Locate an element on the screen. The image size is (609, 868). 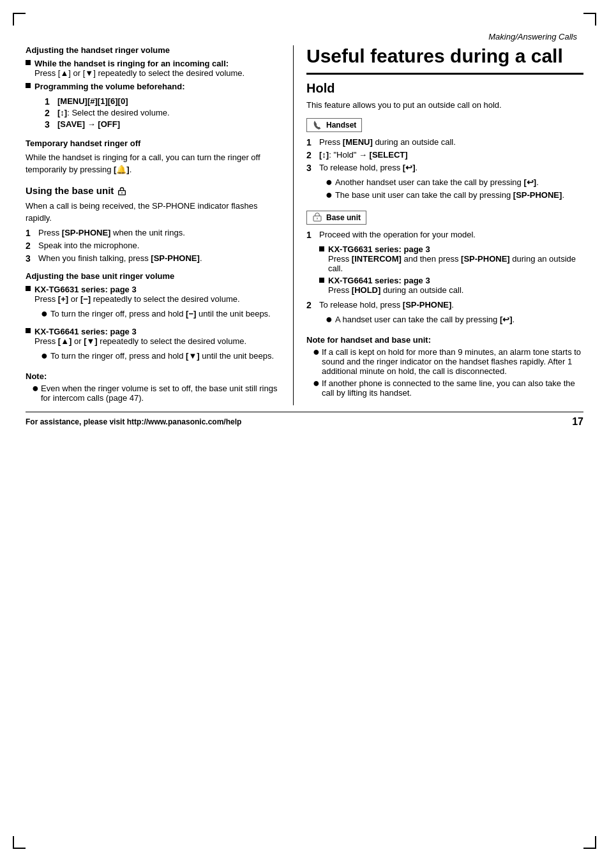
note-right-2: ● If another phone is connected to the s… is located at coordinates (445, 388).